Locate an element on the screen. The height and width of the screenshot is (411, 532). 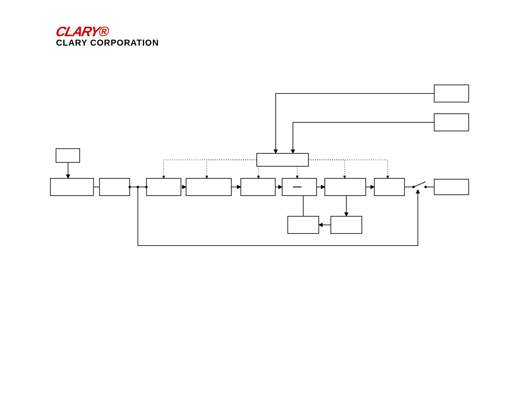
block-dc-bus is located at coordinates (258, 187).